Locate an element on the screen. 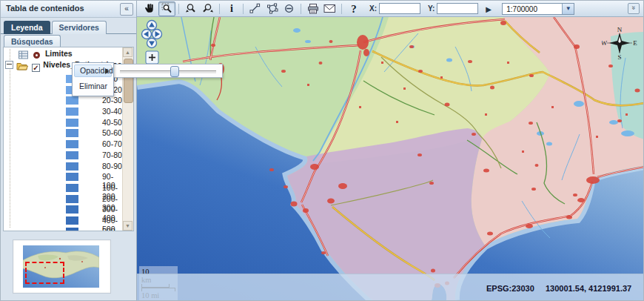  toolbar-collapse-button: » is located at coordinates (634, 9).